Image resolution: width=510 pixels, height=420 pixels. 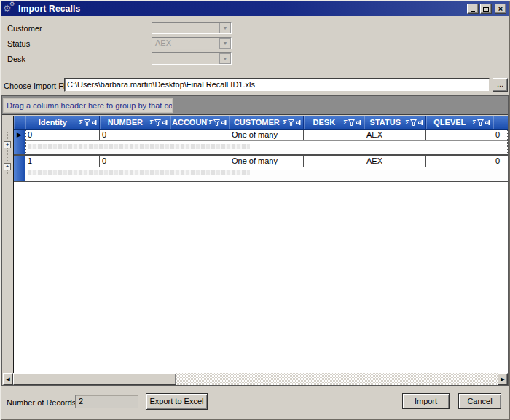 I want to click on titlebar: ⚙⚙ Import Recalls ×, so click(x=255, y=9).